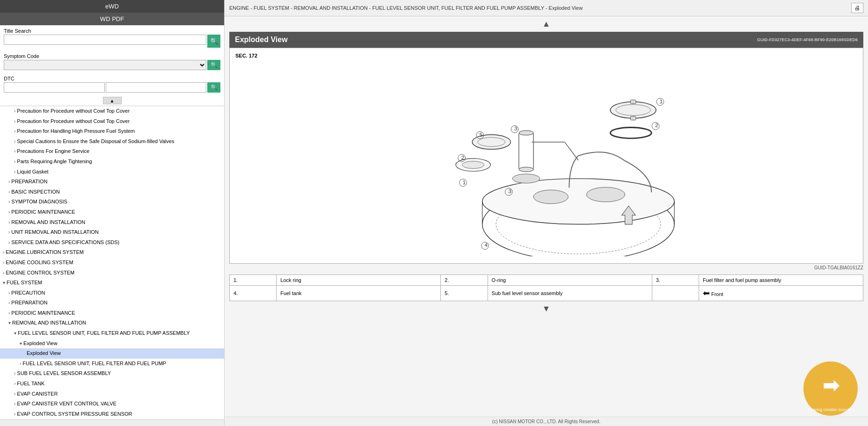 The image size is (868, 426). I want to click on tree-item: ›SYMPTOM DIAGNOSIS, so click(112, 202).